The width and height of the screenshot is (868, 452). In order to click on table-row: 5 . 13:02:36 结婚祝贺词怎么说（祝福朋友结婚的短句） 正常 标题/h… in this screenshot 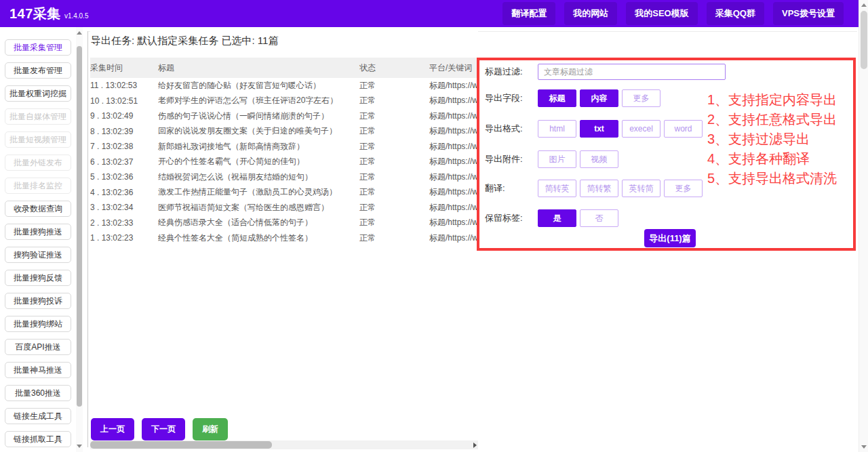, I will do `click(284, 178)`.